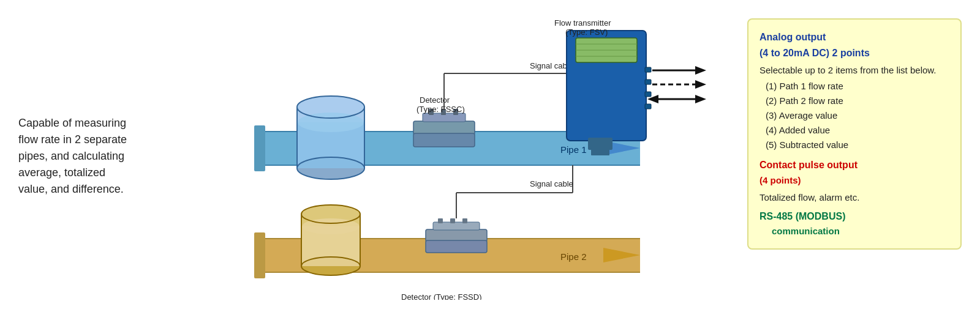  What do you see at coordinates (809, 165) in the screenshot?
I see `contact-title-text: Contact pulse output` at bounding box center [809, 165].